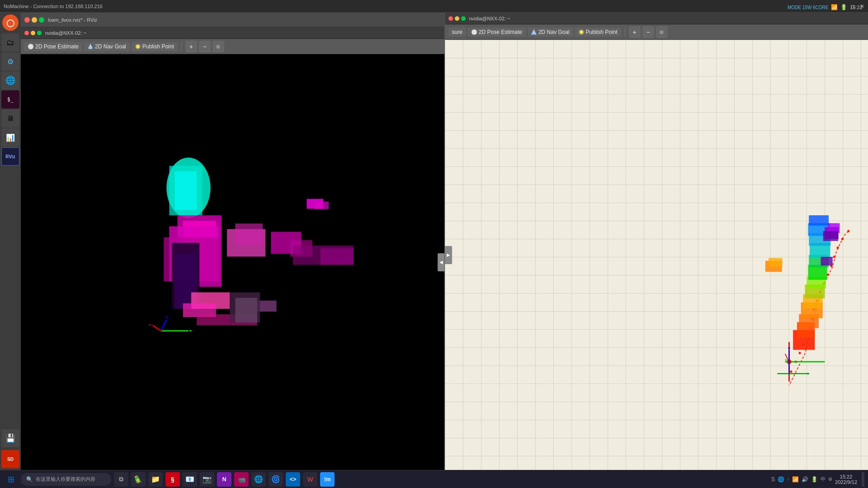 The height and width of the screenshot is (488, 868). What do you see at coordinates (10, 81) in the screenshot?
I see `sidebar-app-browser: 🌐` at bounding box center [10, 81].